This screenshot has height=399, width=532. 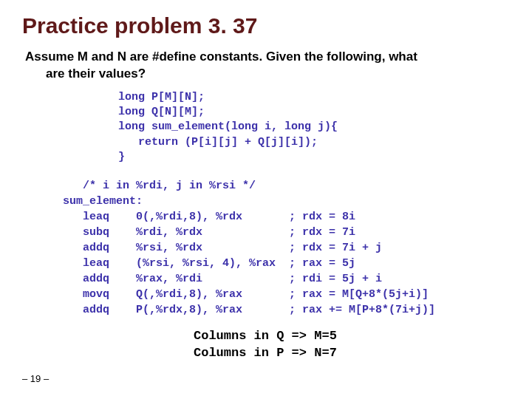 I want to click on subtitle-line2: are their values?, so click(x=267, y=74).